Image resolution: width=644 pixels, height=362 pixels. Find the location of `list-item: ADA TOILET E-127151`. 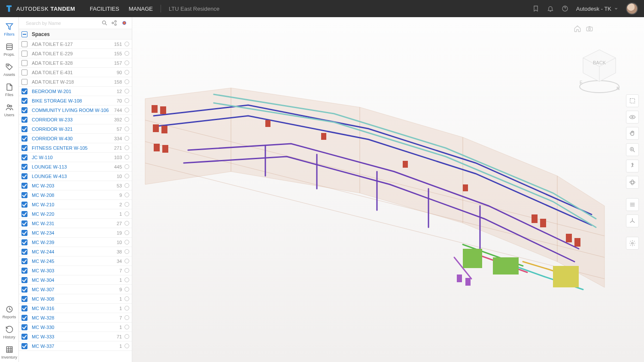

list-item: ADA TOILET E-127151 is located at coordinates (76, 44).